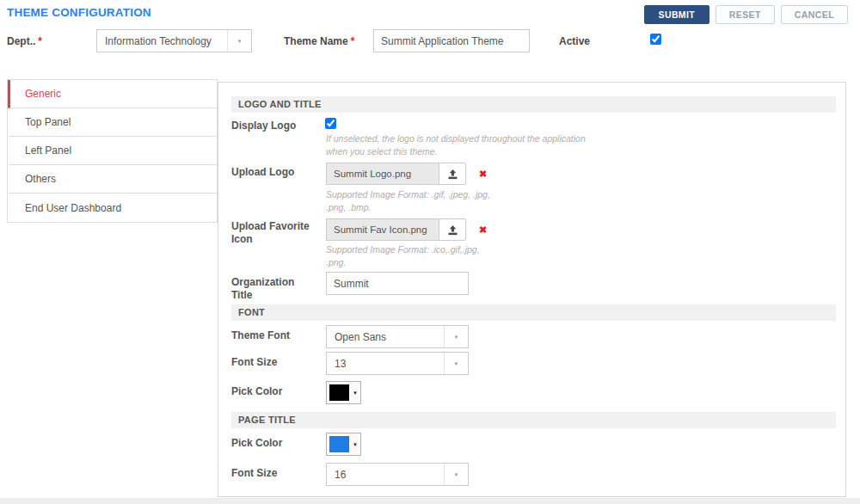 The width and height of the screenshot is (860, 504). Describe the element at coordinates (112, 95) in the screenshot. I see `tab-generic: Generic` at that location.